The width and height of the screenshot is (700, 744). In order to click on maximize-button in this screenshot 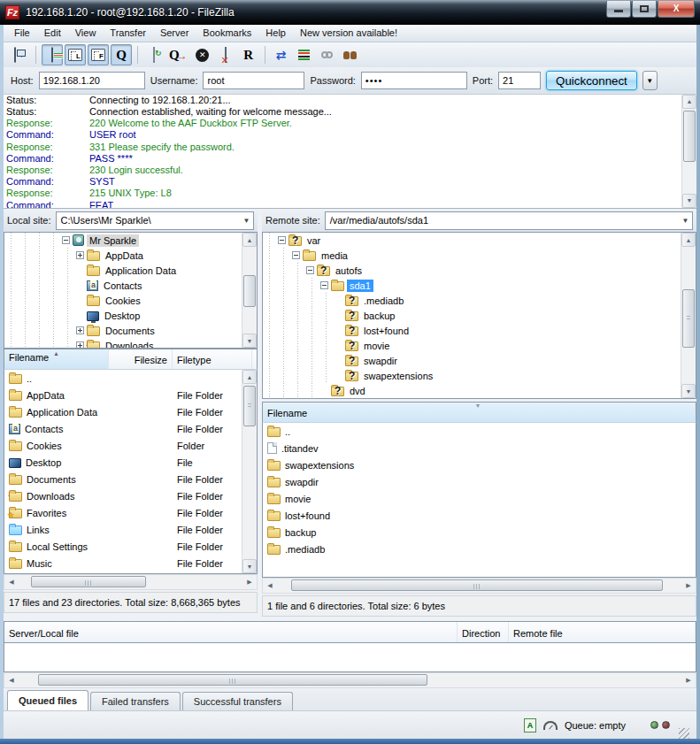, I will do `click(644, 9)`.